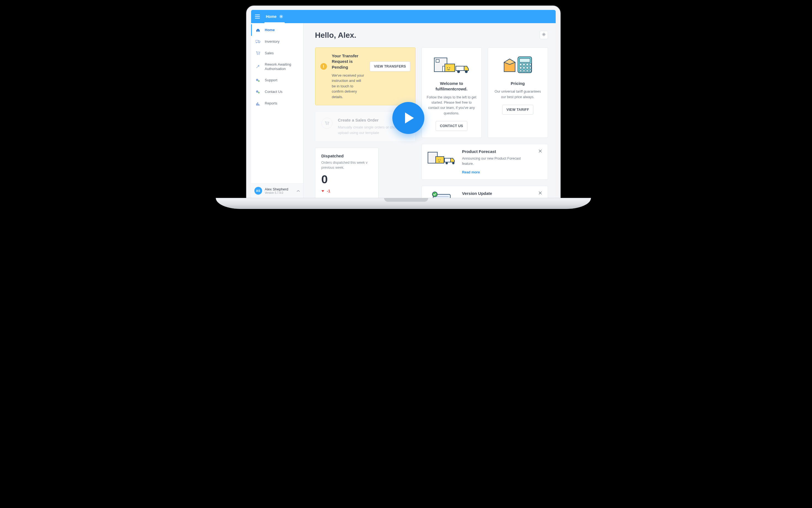 Image resolution: width=812 pixels, height=508 pixels. Describe the element at coordinates (518, 65) in the screenshot. I see `pricing-illustration` at that location.